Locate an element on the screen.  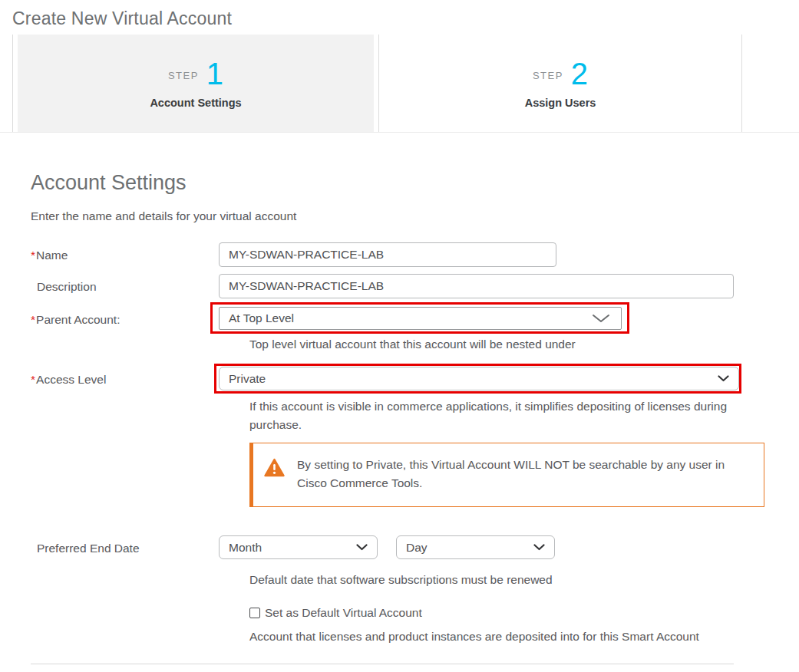
preferred-end-date-help: Default date that software subscriptions… is located at coordinates (524, 580).